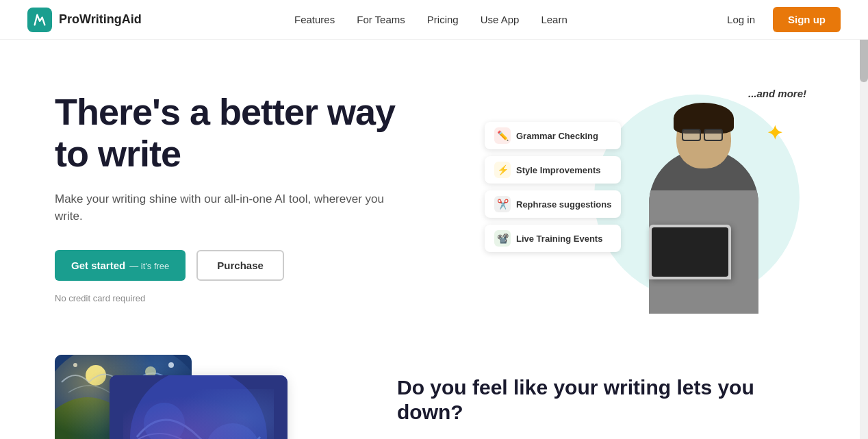  Describe the element at coordinates (233, 133) in the screenshot. I see `hero-title: There's a better way to write` at that location.